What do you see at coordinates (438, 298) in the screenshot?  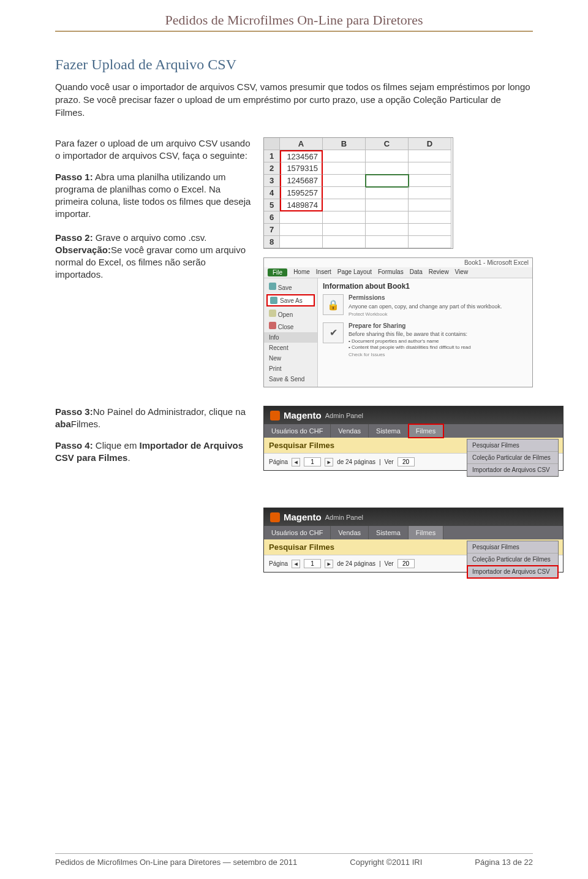 I see `permissions-title: Permissions` at bounding box center [438, 298].